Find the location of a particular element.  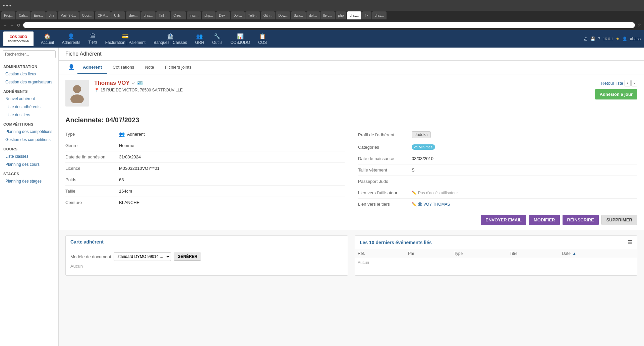

browser-tab: doli... is located at coordinates (313, 15).